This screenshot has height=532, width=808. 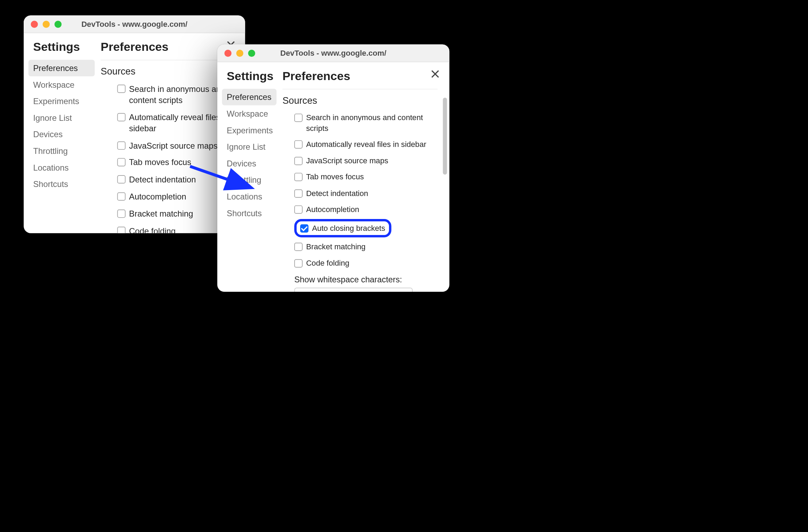 I want to click on option-label: Auto closing brackets, so click(x=349, y=228).